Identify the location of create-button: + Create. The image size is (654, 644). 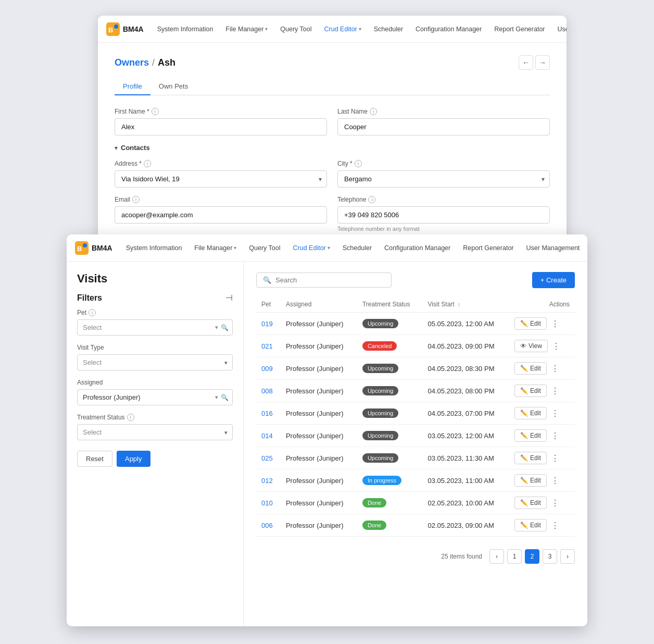
(554, 280).